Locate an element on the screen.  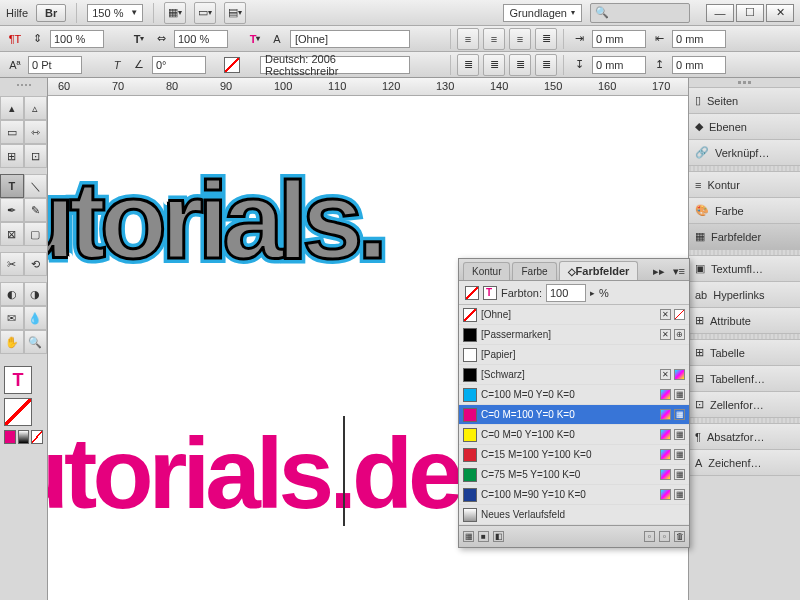
panel-zellenfor: ⊡Zellenfor… is located at coordinates (744, 405).